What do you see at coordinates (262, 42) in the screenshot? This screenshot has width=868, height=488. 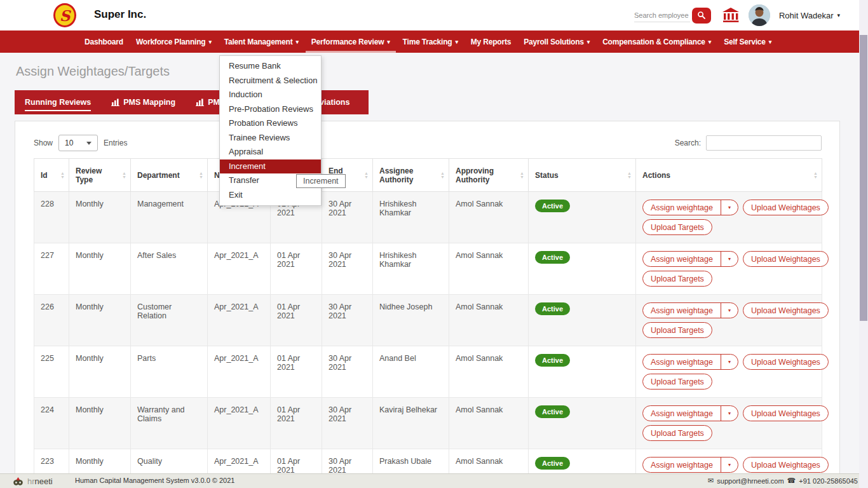 I see `nav-item: Talent Management ▾` at bounding box center [262, 42].